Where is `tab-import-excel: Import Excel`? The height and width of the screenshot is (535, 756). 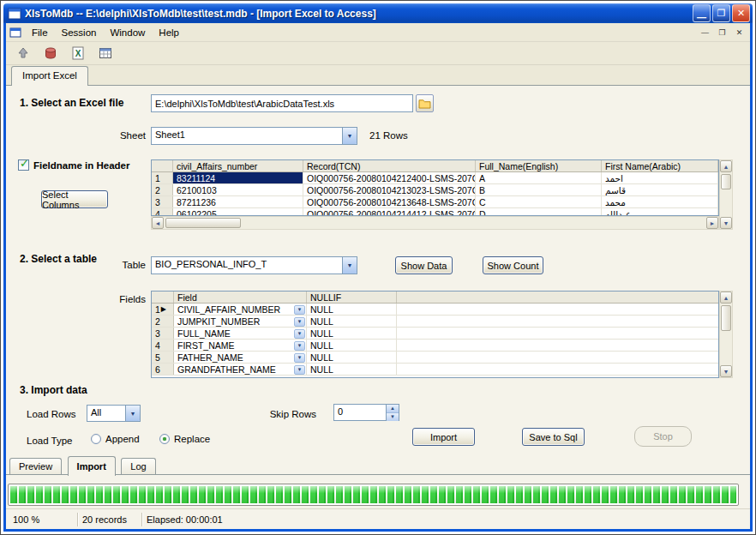 tab-import-excel: Import Excel is located at coordinates (50, 75).